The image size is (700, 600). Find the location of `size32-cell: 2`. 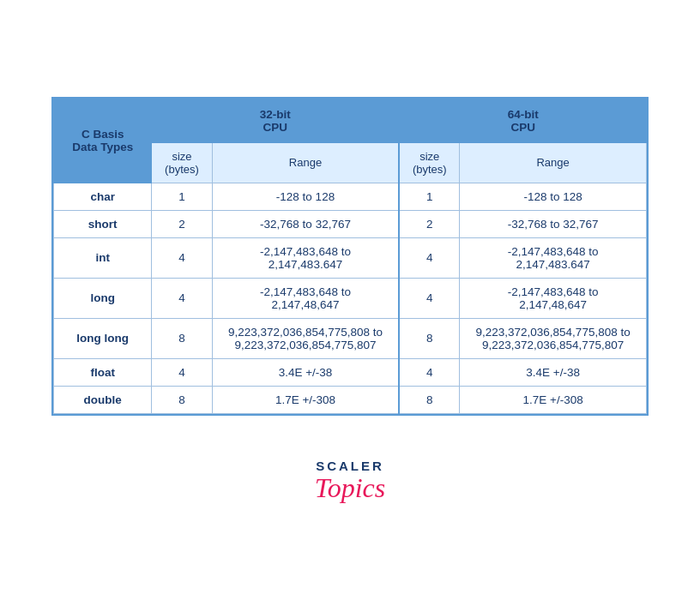

size32-cell: 2 is located at coordinates (182, 224).